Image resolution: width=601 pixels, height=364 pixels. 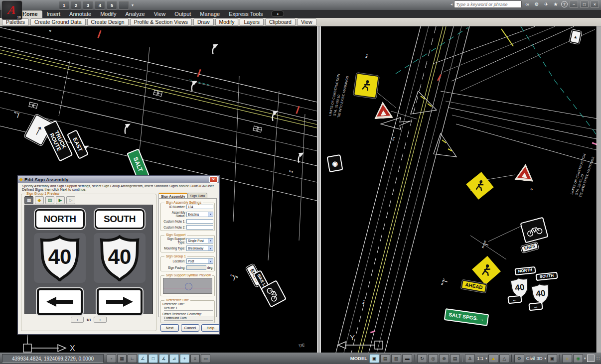 What do you see at coordinates (54, 14) in the screenshot?
I see `tab-insert: Insert` at bounding box center [54, 14].